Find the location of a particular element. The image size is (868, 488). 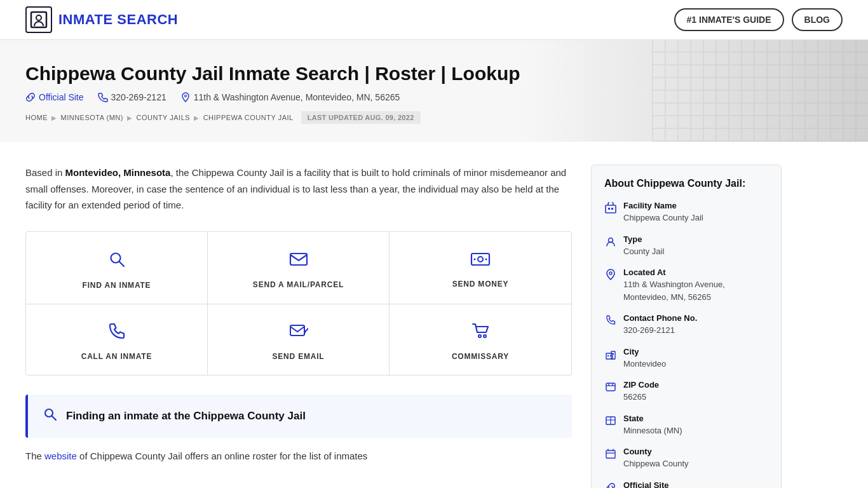

location-pin-icon is located at coordinates (611, 276).